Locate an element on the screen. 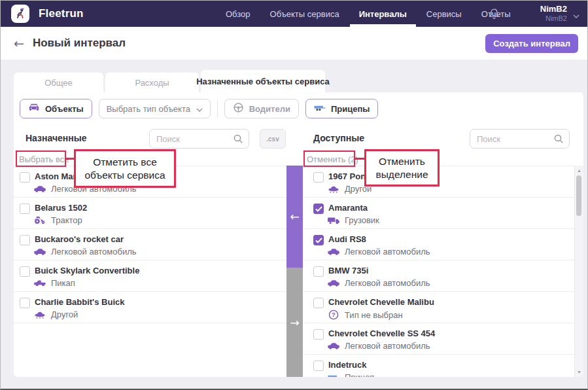 Image resolution: width=588 pixels, height=390 pixels. item-name: Buick Skylark Convertible is located at coordinates (87, 271).